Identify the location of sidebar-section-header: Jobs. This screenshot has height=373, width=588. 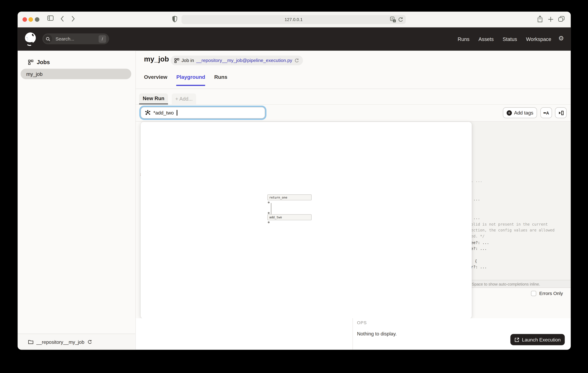
(39, 62).